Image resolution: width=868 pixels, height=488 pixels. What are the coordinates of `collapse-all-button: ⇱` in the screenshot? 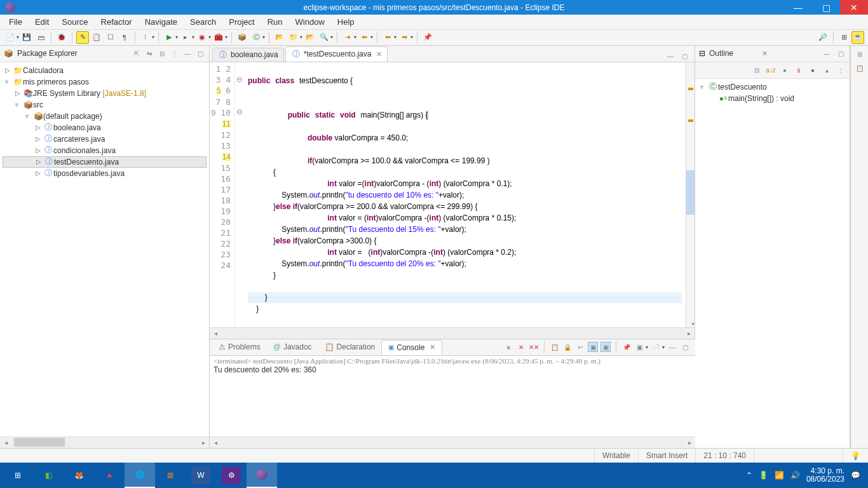 It's located at (137, 53).